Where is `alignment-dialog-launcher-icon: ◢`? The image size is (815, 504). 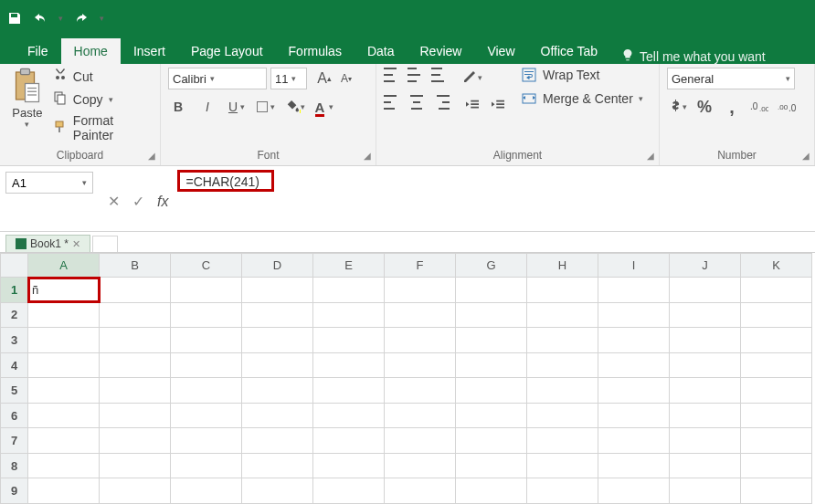 alignment-dialog-launcher-icon: ◢ is located at coordinates (651, 157).